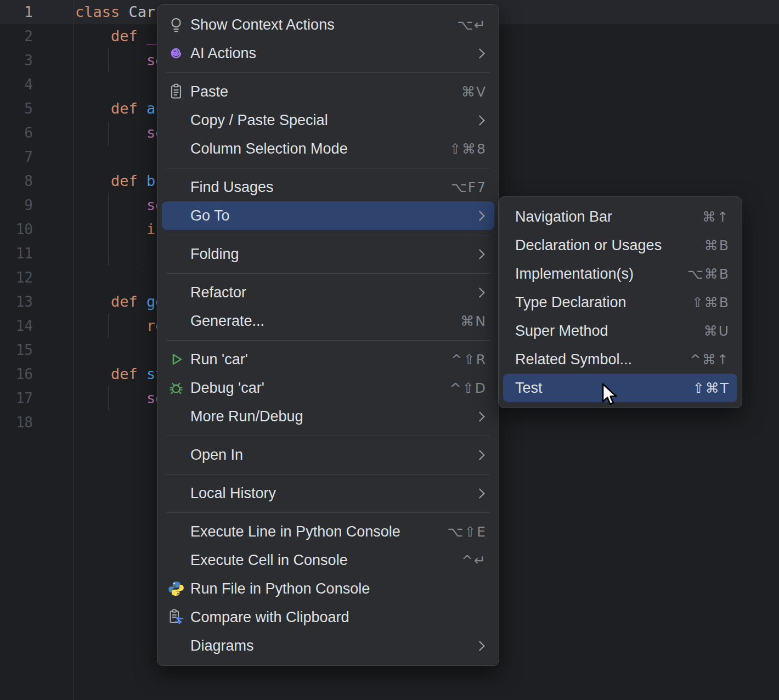 The width and height of the screenshot is (779, 700). Describe the element at coordinates (620, 217) in the screenshot. I see `menu-item-navigation-bar: Navigation Bar⌘↑` at that location.